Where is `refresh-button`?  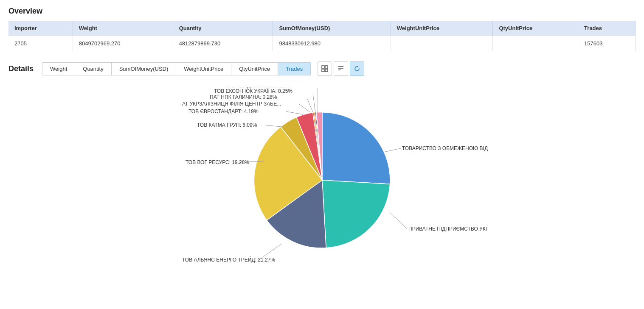 refresh-button is located at coordinates (357, 69).